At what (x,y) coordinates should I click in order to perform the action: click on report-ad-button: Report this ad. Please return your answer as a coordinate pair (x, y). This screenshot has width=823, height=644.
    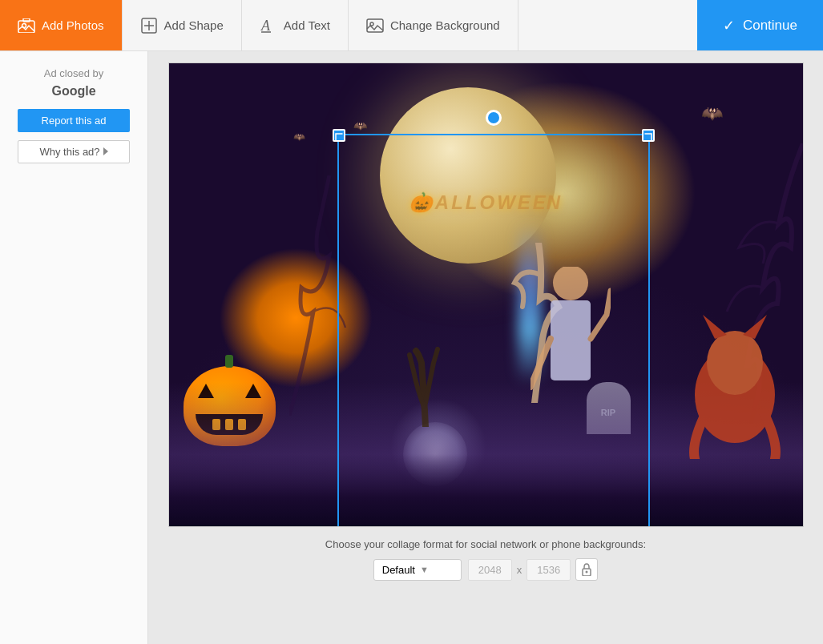
    Looking at the image, I should click on (74, 120).